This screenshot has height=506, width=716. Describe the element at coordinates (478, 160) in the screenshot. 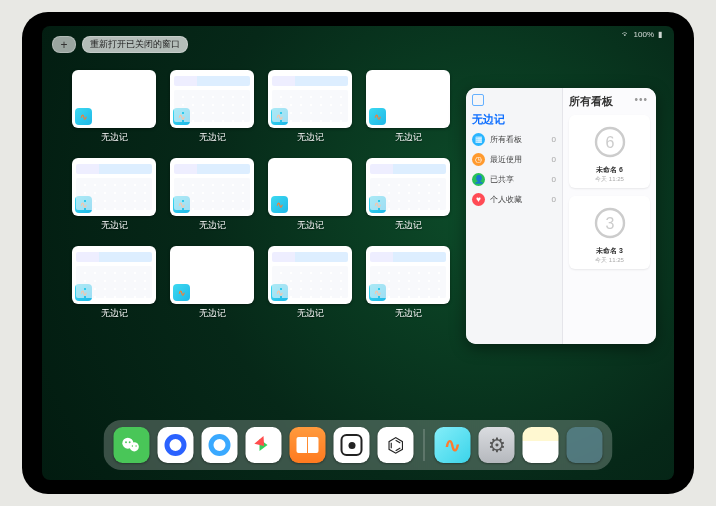

I see `clock-icon: ◷` at that location.